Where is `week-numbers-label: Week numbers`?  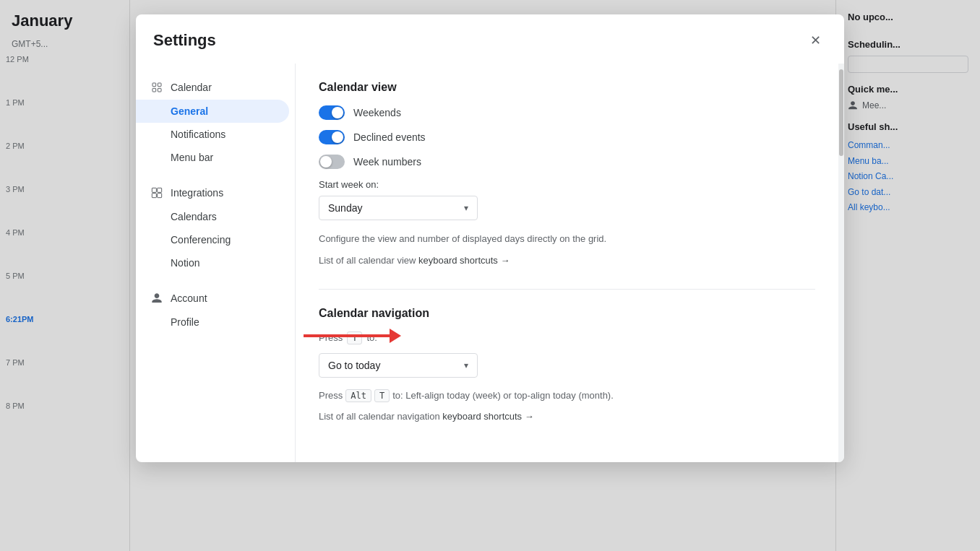 week-numbers-label: Week numbers is located at coordinates (387, 162).